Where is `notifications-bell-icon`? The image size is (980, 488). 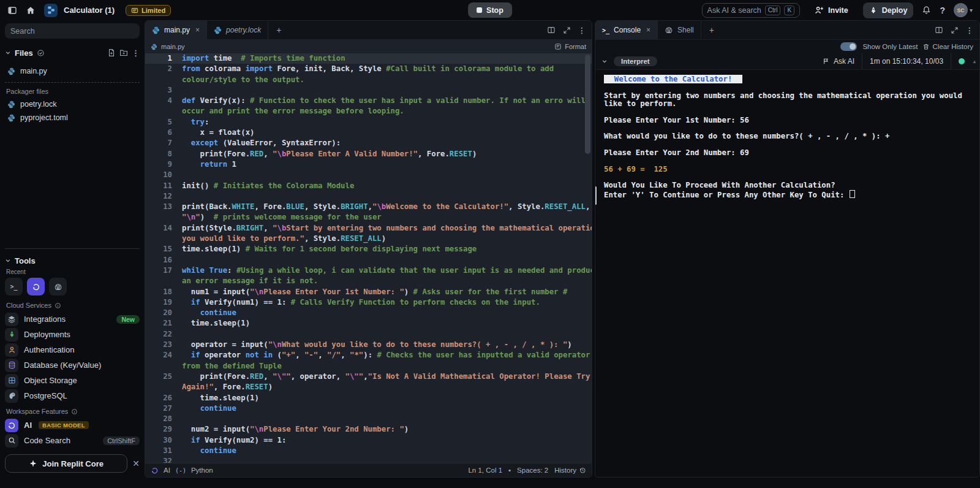
notifications-bell-icon is located at coordinates (926, 10).